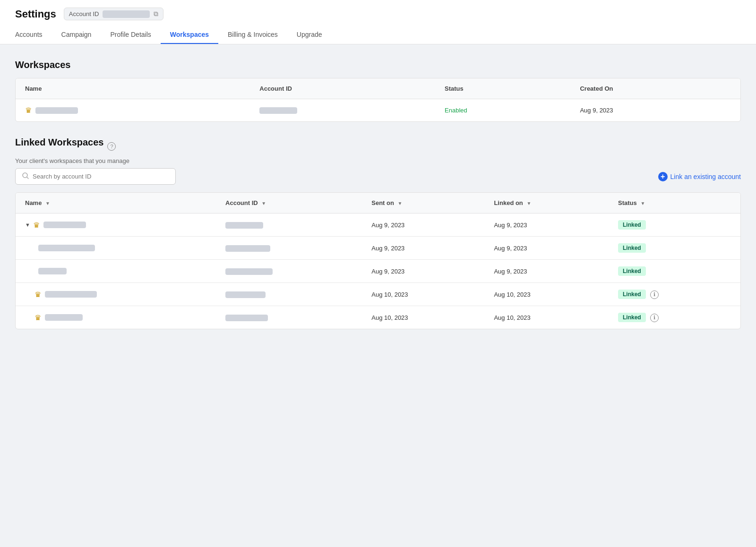 The height and width of the screenshot is (547, 756). What do you see at coordinates (378, 35) in the screenshot?
I see `nav-tabs: Accounts Campaign Profile Details Worksp…` at bounding box center [378, 35].